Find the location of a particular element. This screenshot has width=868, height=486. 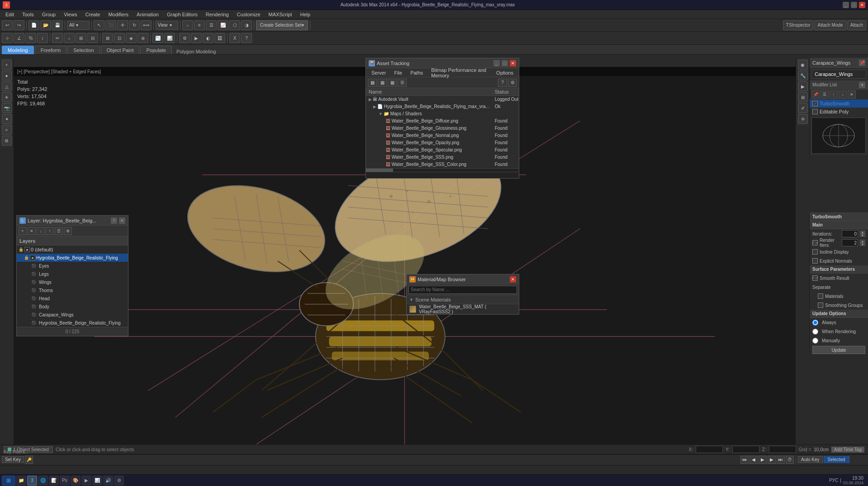

display-panel-button: ◉ is located at coordinates (803, 65).